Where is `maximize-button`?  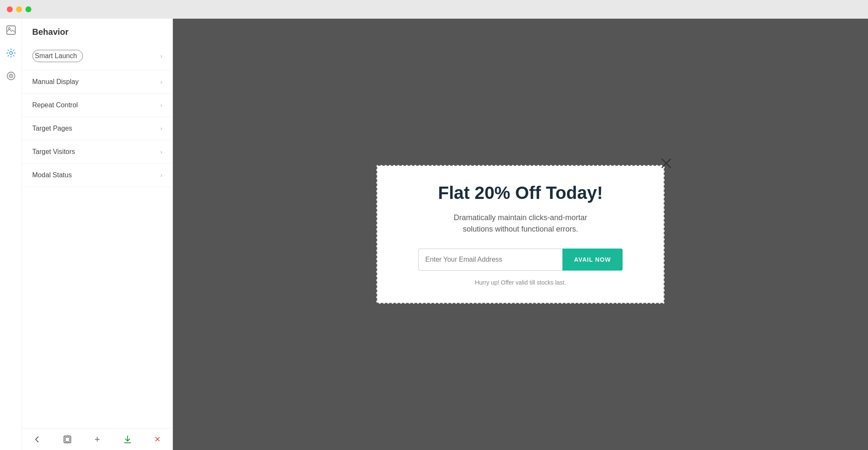
maximize-button is located at coordinates (28, 9).